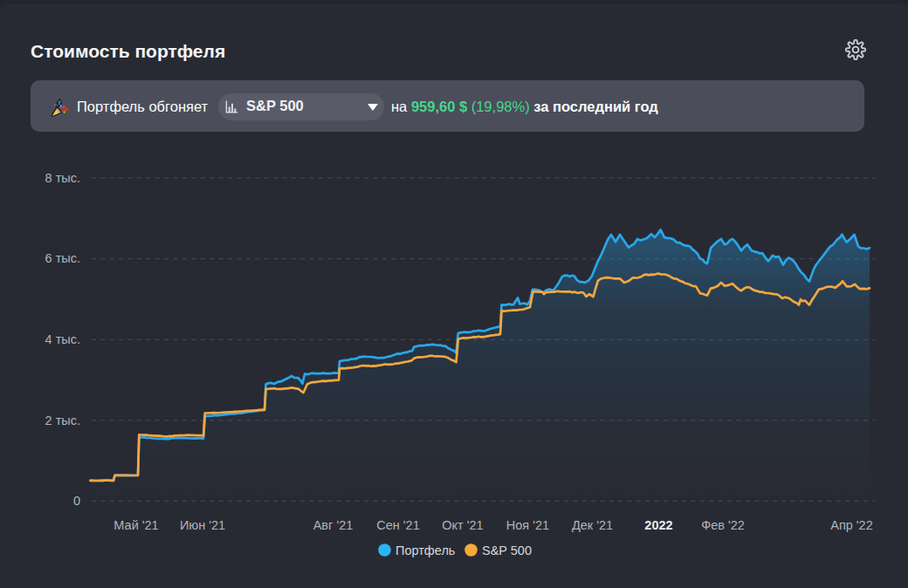 The image size is (908, 588). I want to click on svg-text: Дек '21, so click(592, 525).